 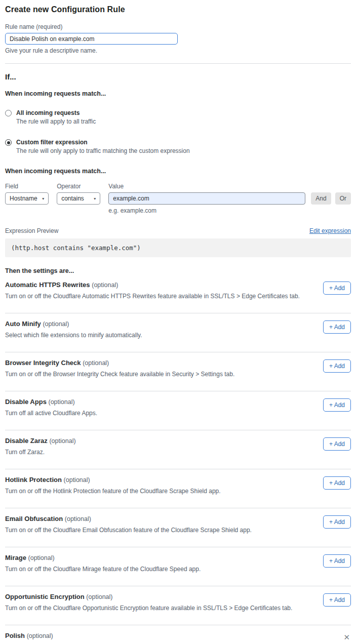 What do you see at coordinates (178, 117) in the screenshot?
I see `radio-option-all-incoming-requests: All incoming requests The rule will appl…` at bounding box center [178, 117].